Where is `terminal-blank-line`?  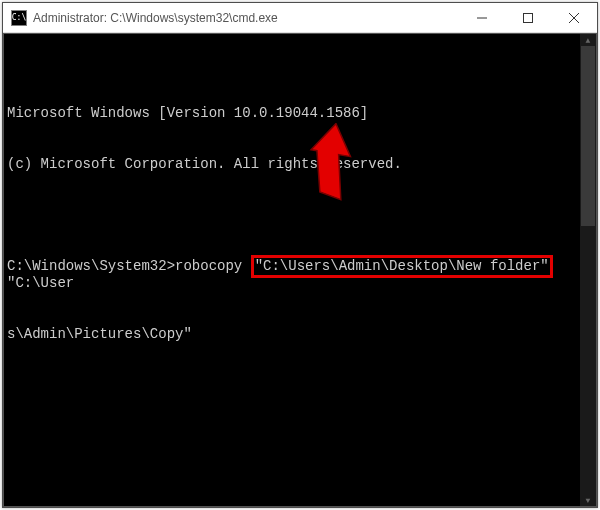
terminal-blank-line is located at coordinates (302, 216).